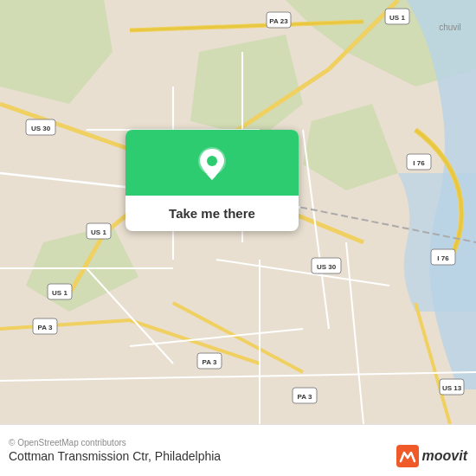  Describe the element at coordinates (212, 164) in the screenshot. I see `location-pin-icon` at that location.